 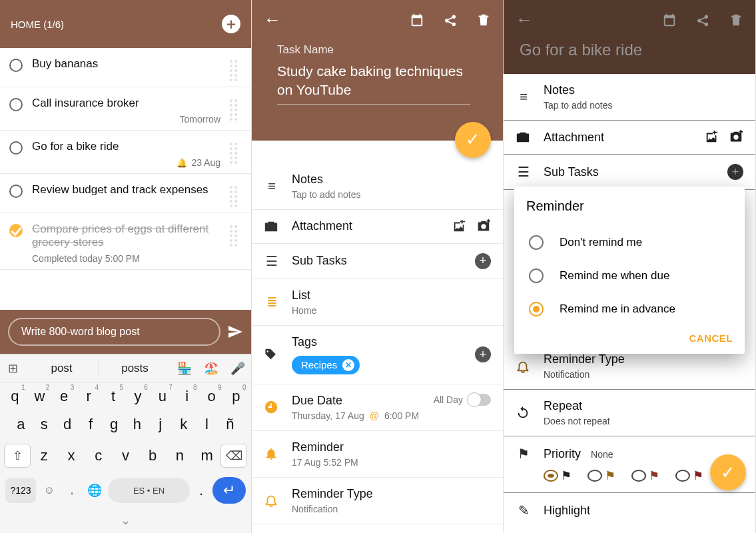 What do you see at coordinates (125, 152) in the screenshot?
I see `task-row: Go for a bike ride 🔔 23 Aug` at bounding box center [125, 152].